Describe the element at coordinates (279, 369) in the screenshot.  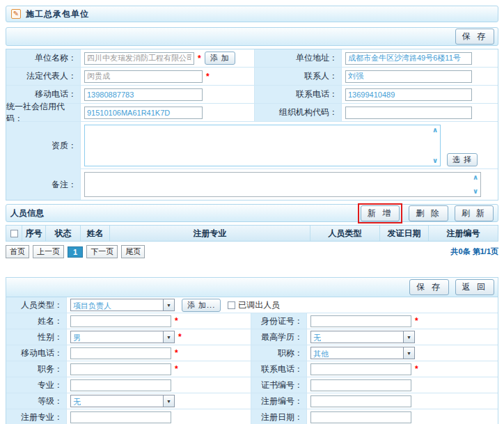
I see `person-contact-phone-label: 联系电话：` at that location.